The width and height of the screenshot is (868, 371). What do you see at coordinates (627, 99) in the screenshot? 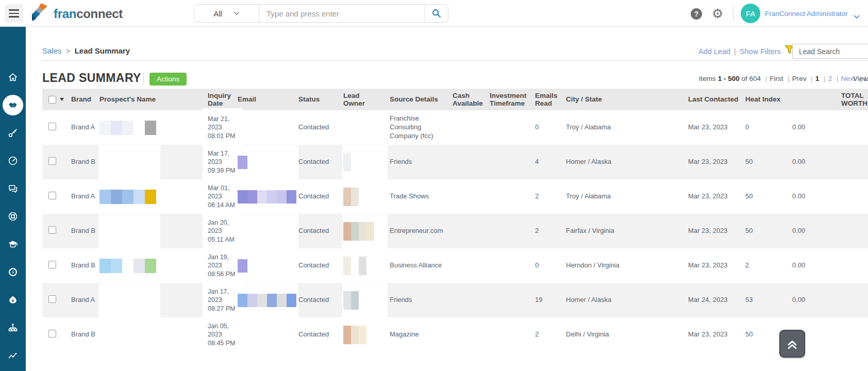
I see `header-city-state: City / State` at bounding box center [627, 99].